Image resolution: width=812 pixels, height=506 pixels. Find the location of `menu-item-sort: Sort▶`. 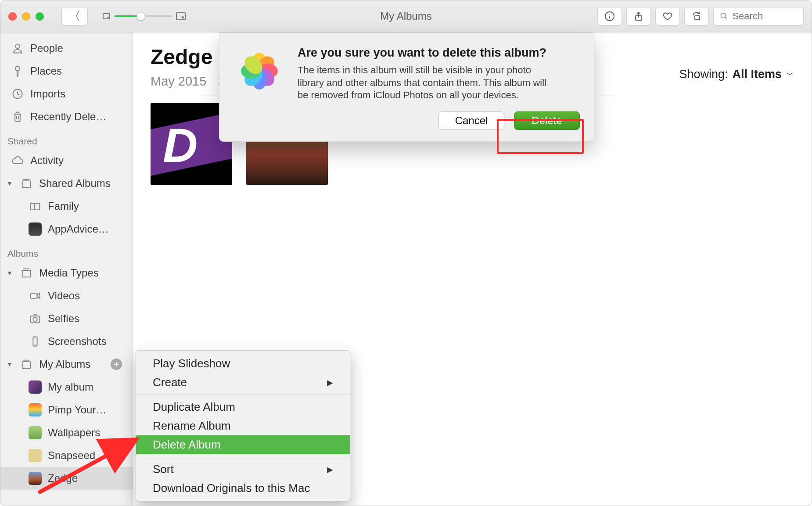

menu-item-sort: Sort▶ is located at coordinates (243, 470).